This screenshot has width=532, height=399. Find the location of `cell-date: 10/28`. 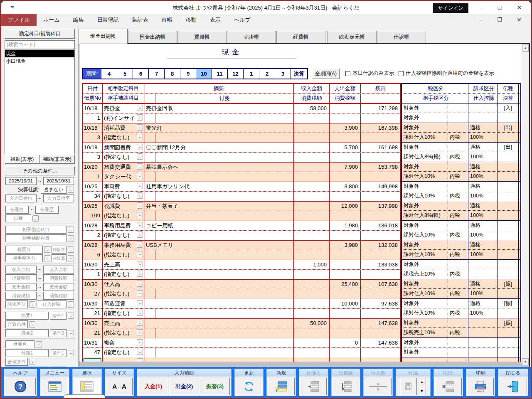

cell-date: 10/28 is located at coordinates (93, 226).